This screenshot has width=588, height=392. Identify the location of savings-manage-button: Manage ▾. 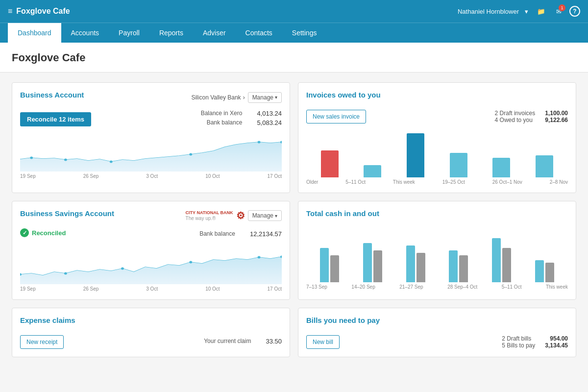
(265, 216).